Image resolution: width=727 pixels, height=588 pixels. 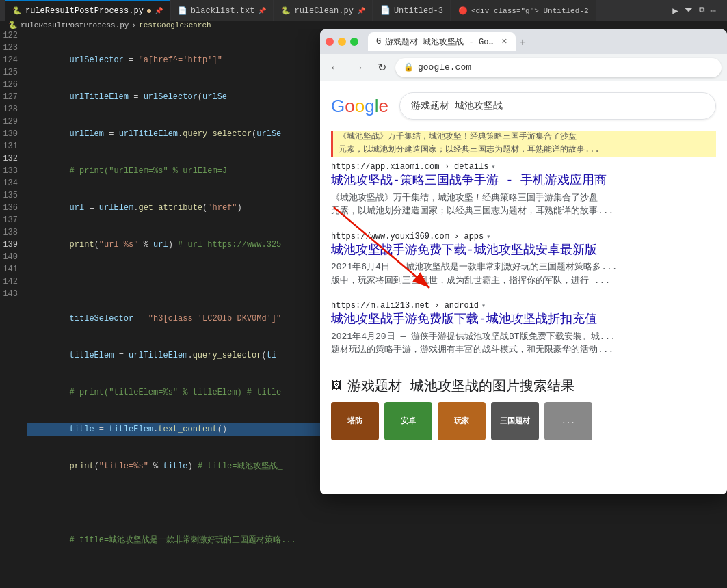 I want to click on result-title-2: 城池攻坚战手游免费下载-城池攻坚战安卓最新版, so click(x=524, y=250).